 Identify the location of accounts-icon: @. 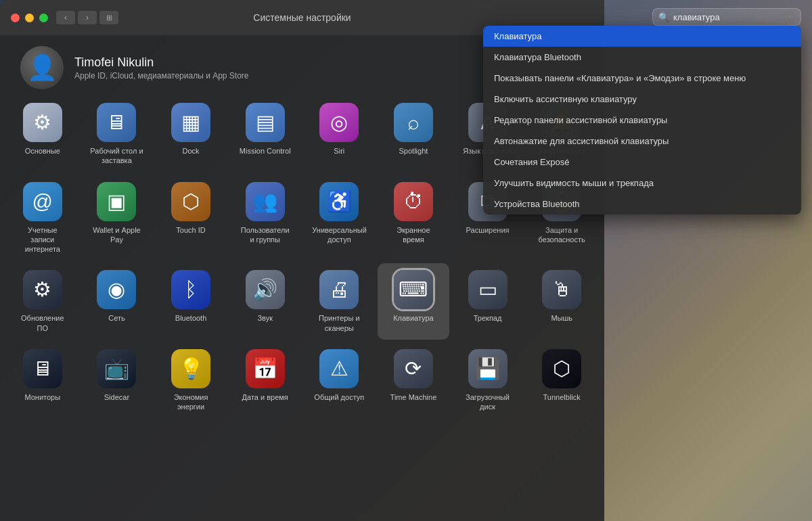
(43, 202).